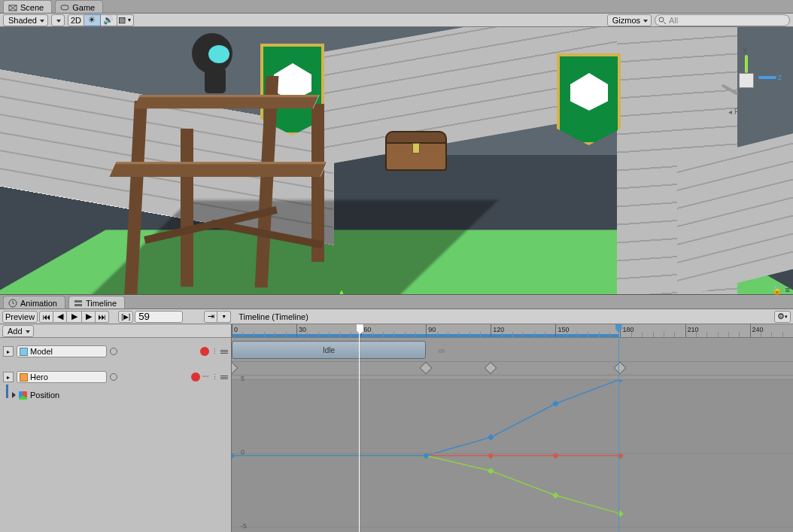 This screenshot has height=532, width=793. I want to click on search-placeholder: All, so click(673, 20).